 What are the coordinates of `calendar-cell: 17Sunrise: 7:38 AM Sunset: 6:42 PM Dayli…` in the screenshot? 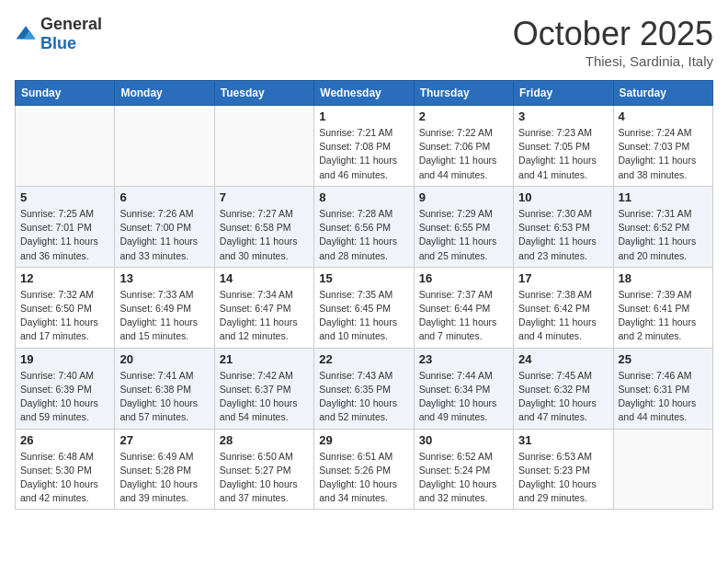 It's located at (563, 307).